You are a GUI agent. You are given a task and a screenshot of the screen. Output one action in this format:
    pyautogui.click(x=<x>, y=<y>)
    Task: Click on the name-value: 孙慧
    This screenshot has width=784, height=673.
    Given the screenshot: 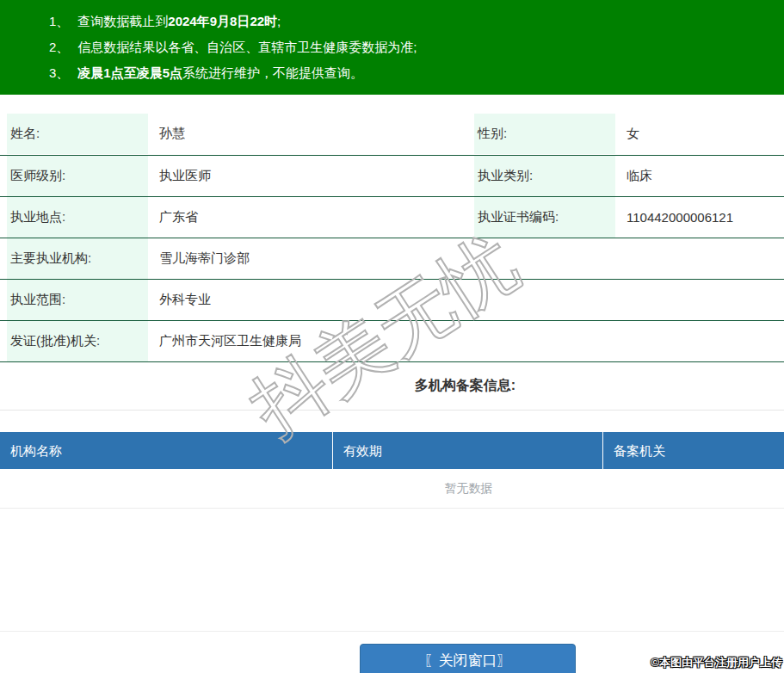 What is the action you would take?
    pyautogui.click(x=312, y=134)
    